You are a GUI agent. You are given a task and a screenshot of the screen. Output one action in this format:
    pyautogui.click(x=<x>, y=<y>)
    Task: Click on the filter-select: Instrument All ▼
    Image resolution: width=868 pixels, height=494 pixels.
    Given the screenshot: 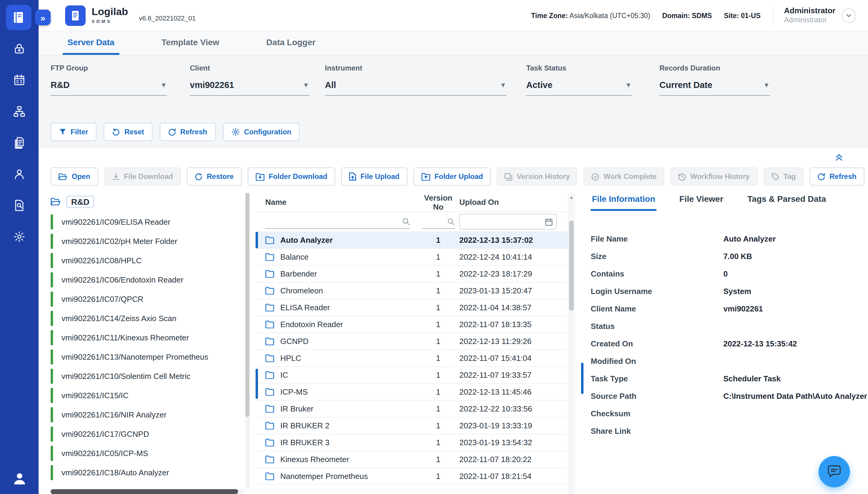 What is the action you would take?
    pyautogui.click(x=415, y=80)
    